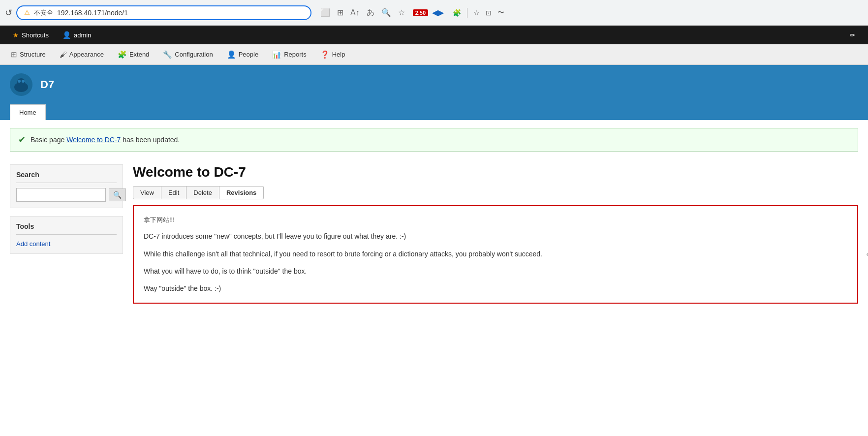 The image size is (868, 436). I want to click on bookmark-icon: ☆, so click(402, 13).